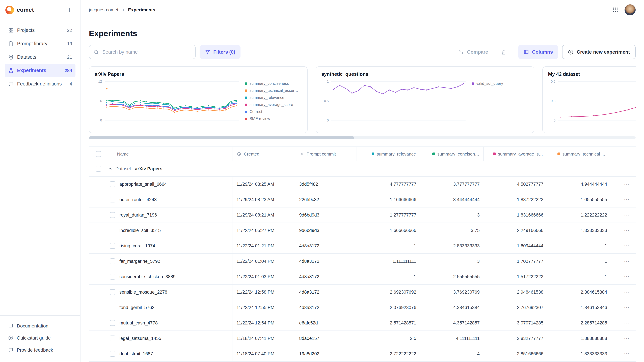  What do you see at coordinates (580, 154) in the screenshot?
I see `column-header-summary_technical_accuracy: summary_technical_…` at bounding box center [580, 154].